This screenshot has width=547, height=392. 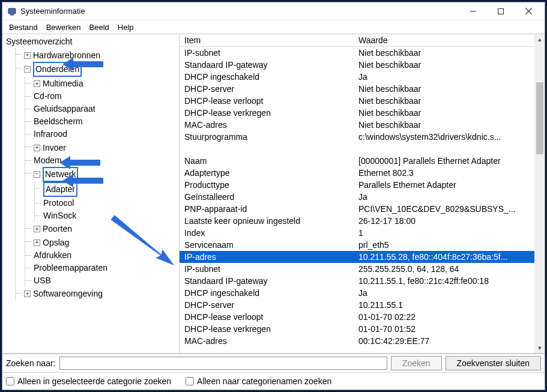 What do you see at coordinates (267, 41) in the screenshot?
I see `column-item: Item` at bounding box center [267, 41].